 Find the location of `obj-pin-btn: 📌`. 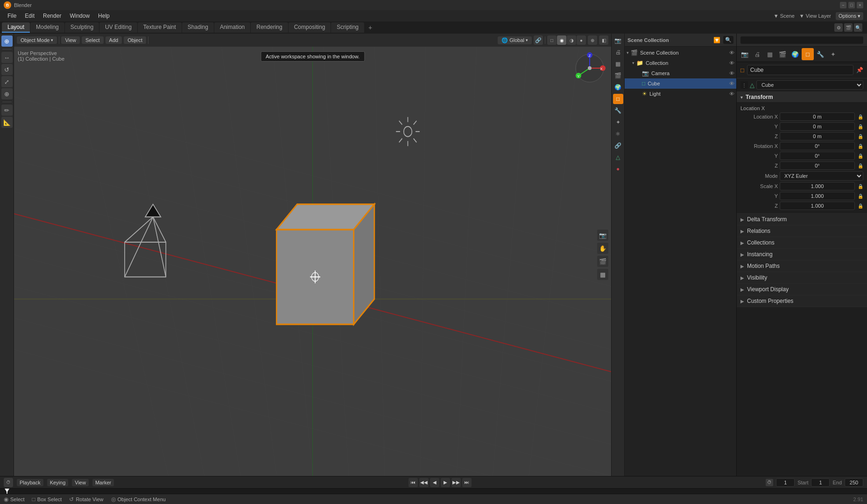

obj-pin-btn: 📌 is located at coordinates (860, 70).